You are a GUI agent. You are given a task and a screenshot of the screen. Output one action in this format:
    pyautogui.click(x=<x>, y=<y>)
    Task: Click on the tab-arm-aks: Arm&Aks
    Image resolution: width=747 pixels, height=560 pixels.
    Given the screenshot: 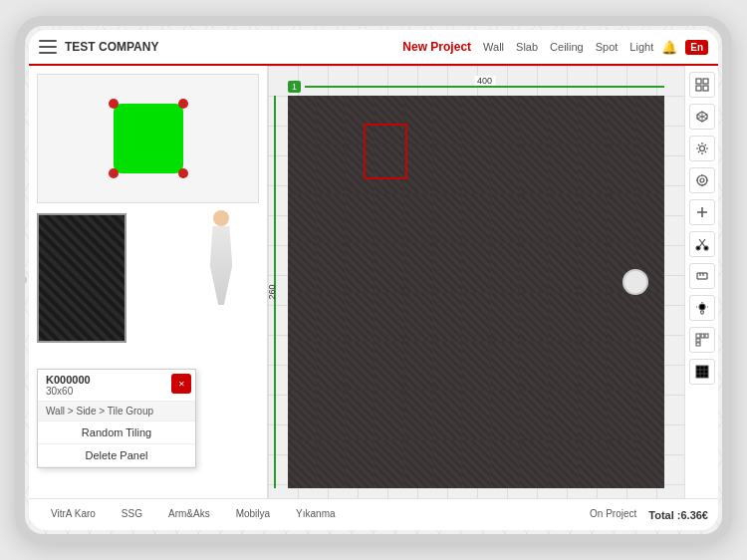 What is the action you would take?
    pyautogui.click(x=189, y=514)
    